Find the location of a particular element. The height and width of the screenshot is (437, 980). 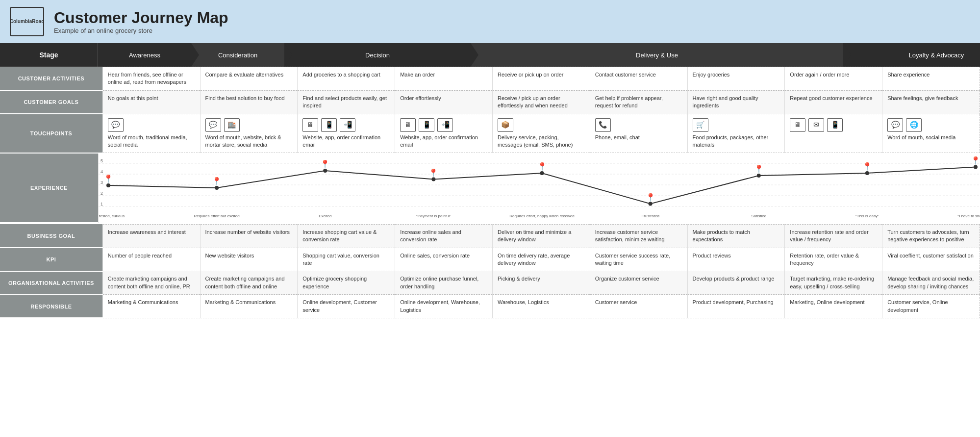

svg-text:Requires effort, happy when re: Requires effort, happy when received is located at coordinates (542, 216).